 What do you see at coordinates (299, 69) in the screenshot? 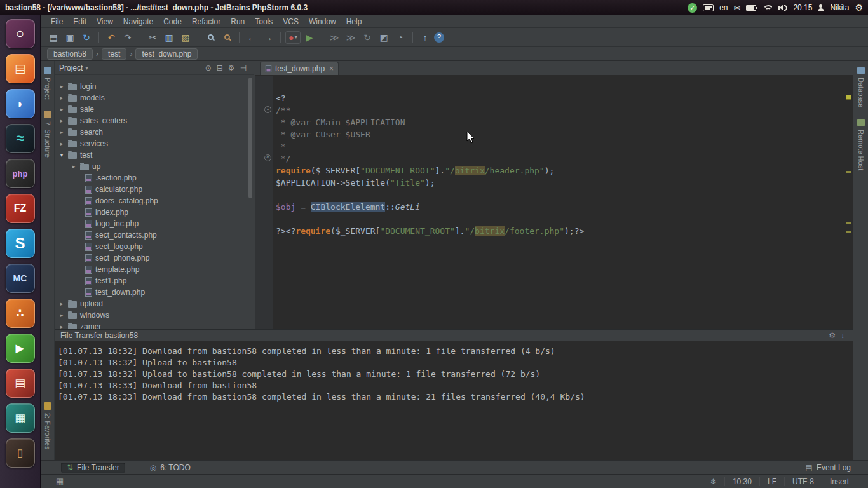
I see `tab-test_down-php: test_down.php ×` at bounding box center [299, 69].